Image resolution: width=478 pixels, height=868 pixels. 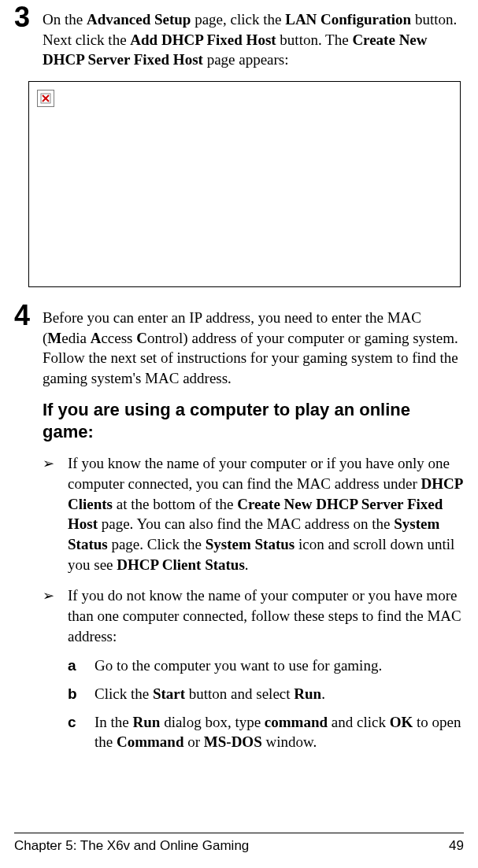 What do you see at coordinates (80, 666) in the screenshot?
I see `sub-letter: a` at bounding box center [80, 666].